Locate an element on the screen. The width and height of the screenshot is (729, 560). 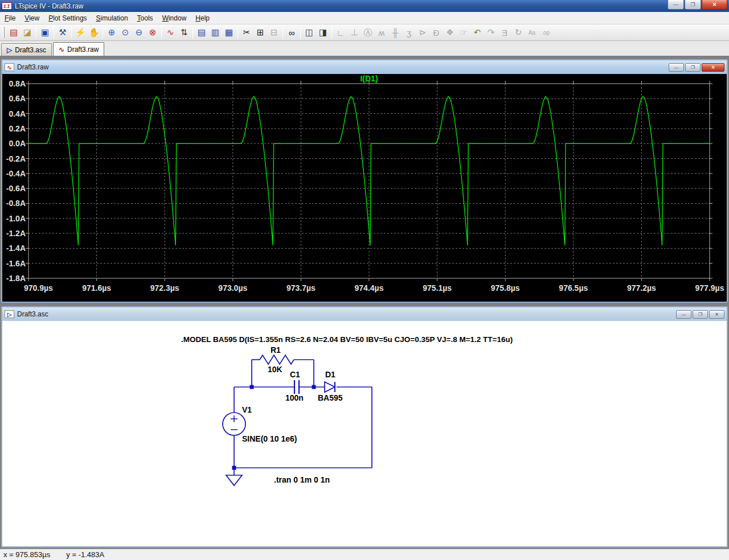
x-axis-tick-label: 977.2µs is located at coordinates (641, 288).